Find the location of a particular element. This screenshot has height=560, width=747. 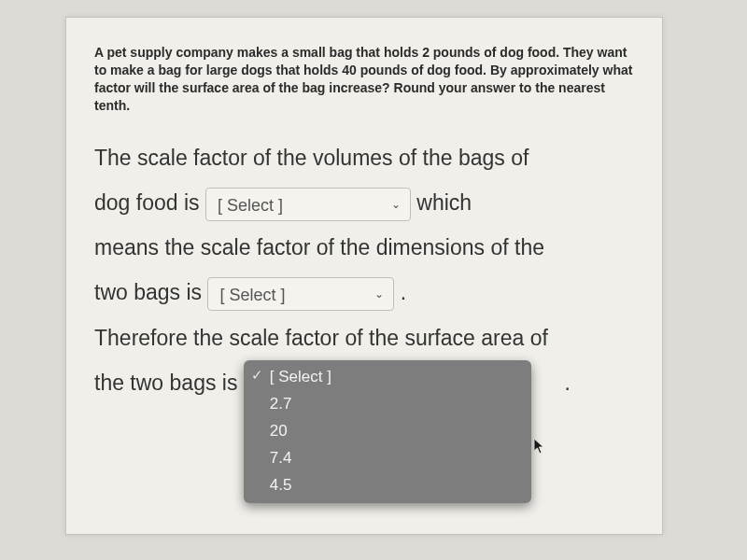

text-fragment: dog food is is located at coordinates (148, 203).